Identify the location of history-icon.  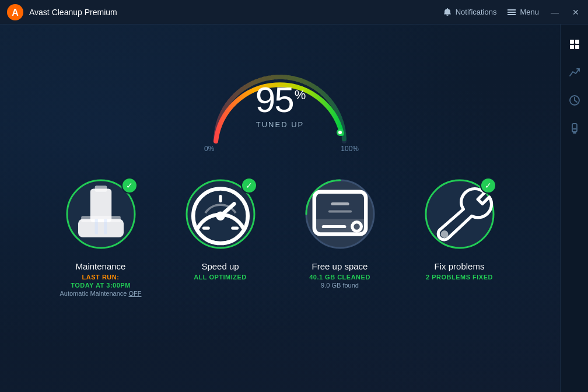
(575, 100).